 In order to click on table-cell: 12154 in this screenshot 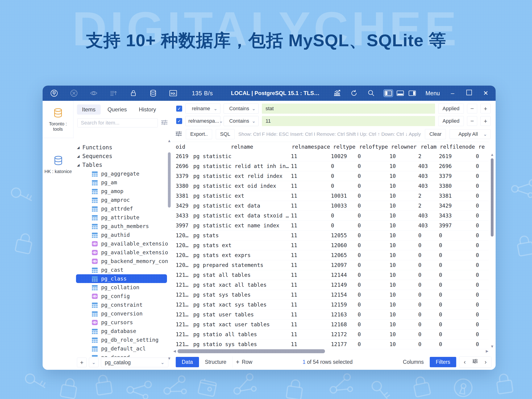, I will do `click(344, 295)`.